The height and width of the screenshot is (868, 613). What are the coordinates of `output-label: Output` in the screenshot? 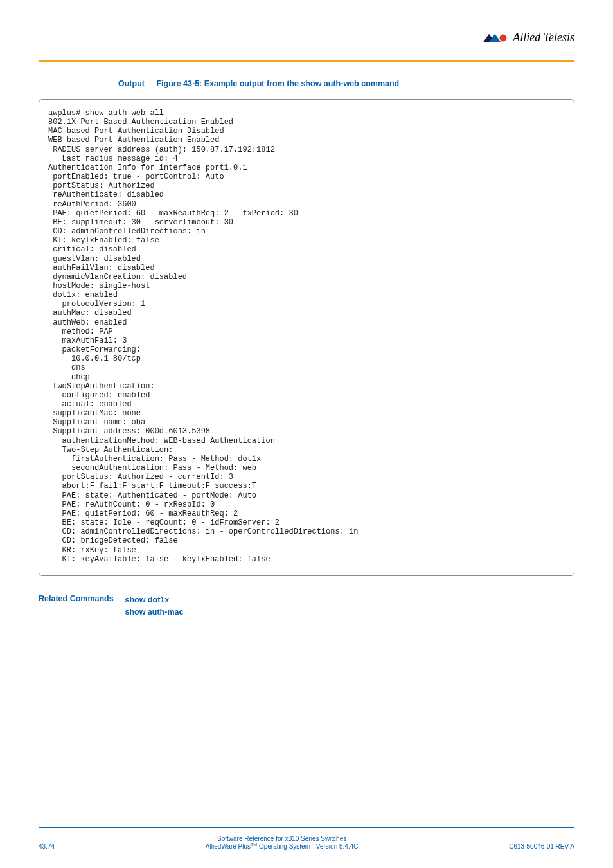 It's located at (131, 84).